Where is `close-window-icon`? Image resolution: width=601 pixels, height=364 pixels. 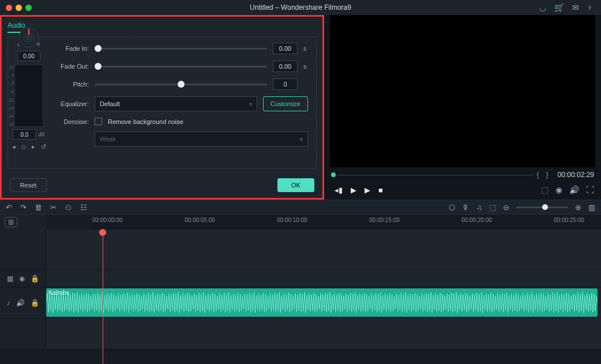 close-window-icon is located at coordinates (9, 8).